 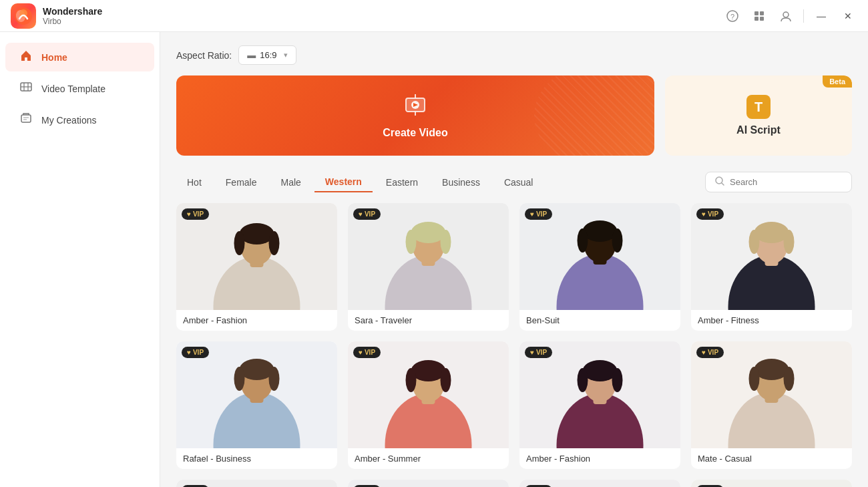 I want to click on sidebar-item-creations-label: My Creations, so click(x=69, y=120).